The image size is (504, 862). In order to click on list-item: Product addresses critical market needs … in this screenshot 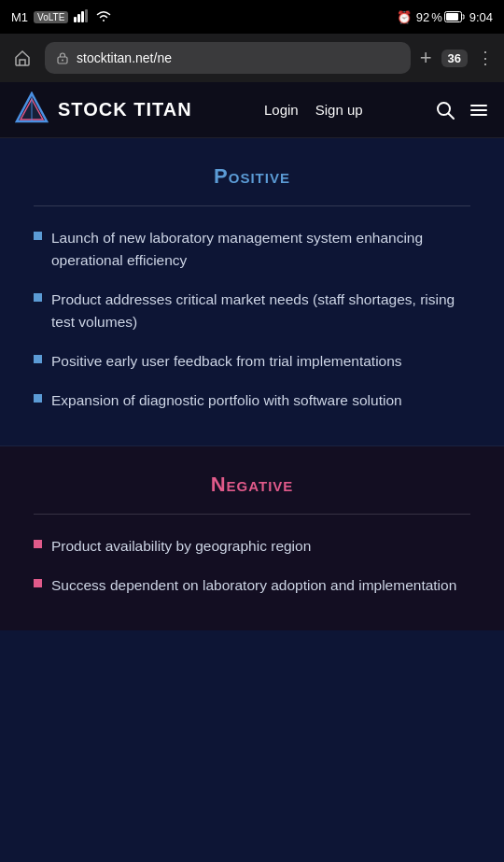, I will do `click(252, 311)`.